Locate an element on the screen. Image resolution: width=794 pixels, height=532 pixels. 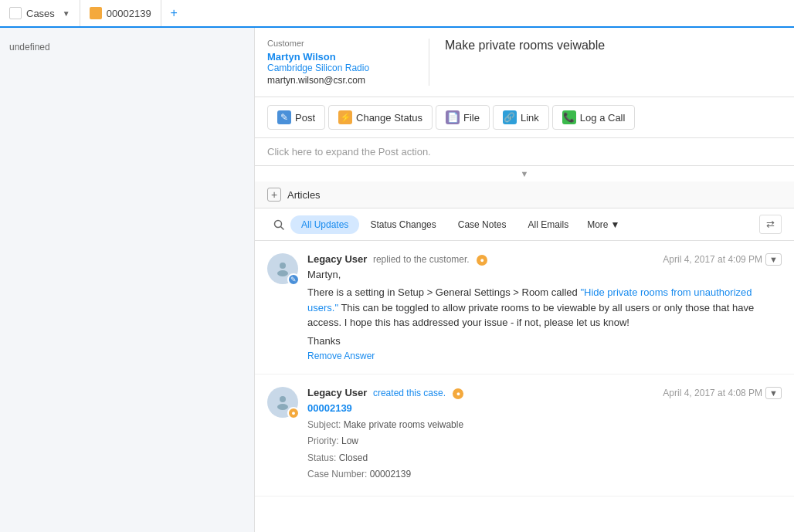
remove-answer-link: Remove Answer is located at coordinates (341, 356).